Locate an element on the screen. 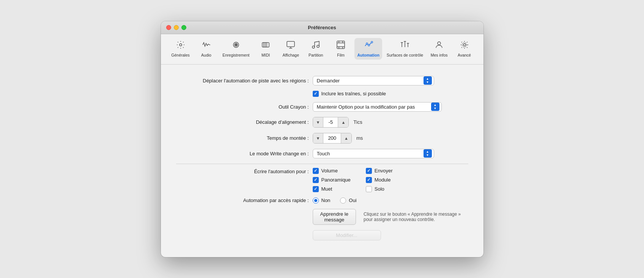 The width and height of the screenshot is (644, 278). surfaces-icon is located at coordinates (405, 46).